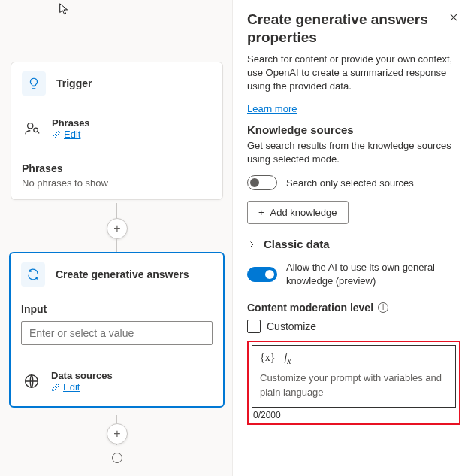 The width and height of the screenshot is (474, 476). I want to click on data-sources-item: Data sources Edit, so click(117, 381).